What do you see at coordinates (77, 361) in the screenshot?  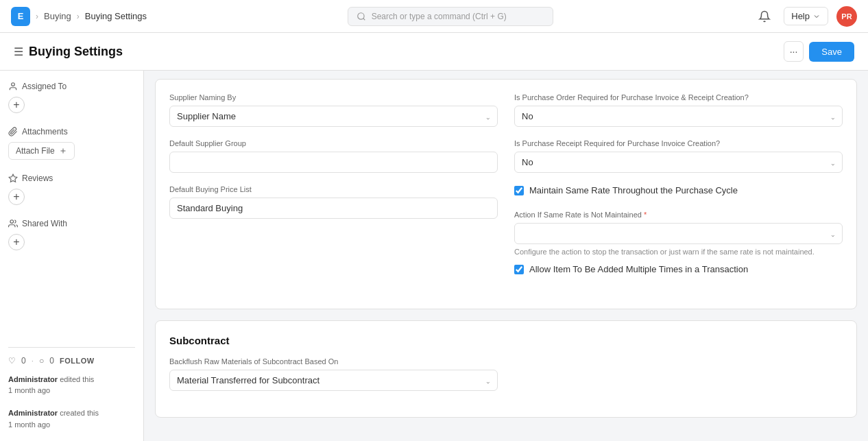 I see `follow-button: FOLLOW` at bounding box center [77, 361].